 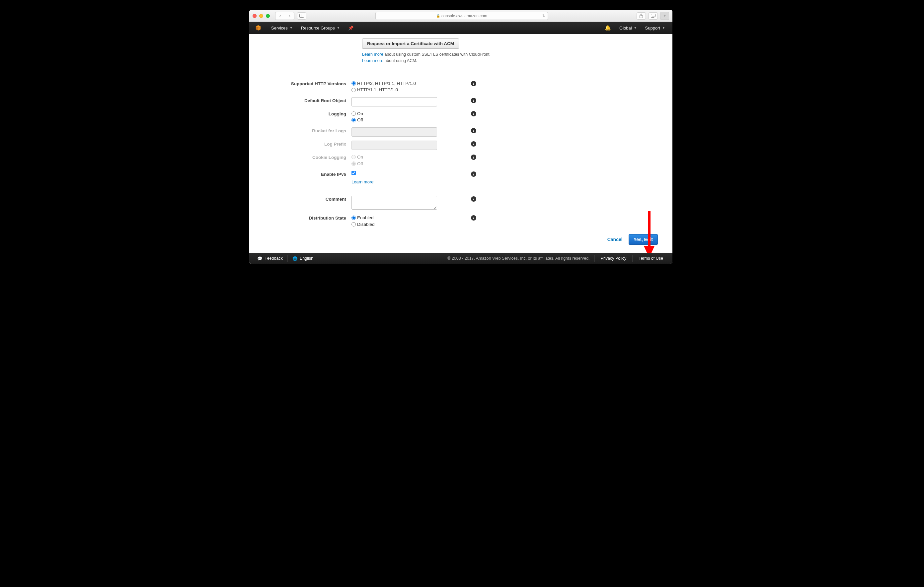 What do you see at coordinates (289, 16) in the screenshot?
I see `forward-button: ›` at bounding box center [289, 16].